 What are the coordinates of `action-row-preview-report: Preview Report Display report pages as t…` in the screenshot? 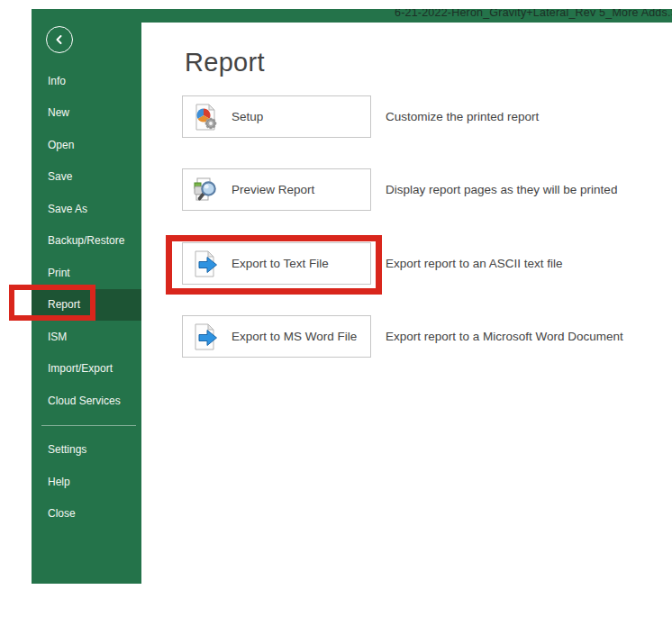 It's located at (427, 189).